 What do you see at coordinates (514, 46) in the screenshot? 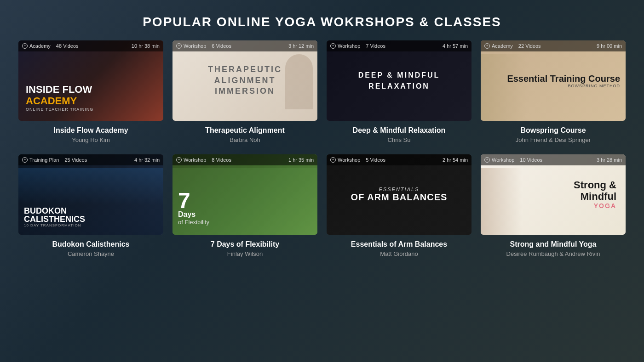
I see `badge-left: Academy 22 Videos` at bounding box center [514, 46].